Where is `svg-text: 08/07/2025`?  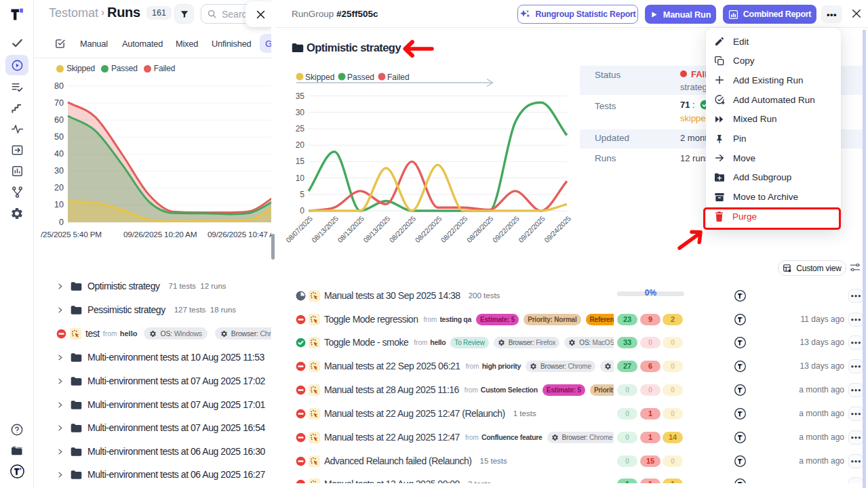
svg-text: 08/07/2025 is located at coordinates (300, 229).